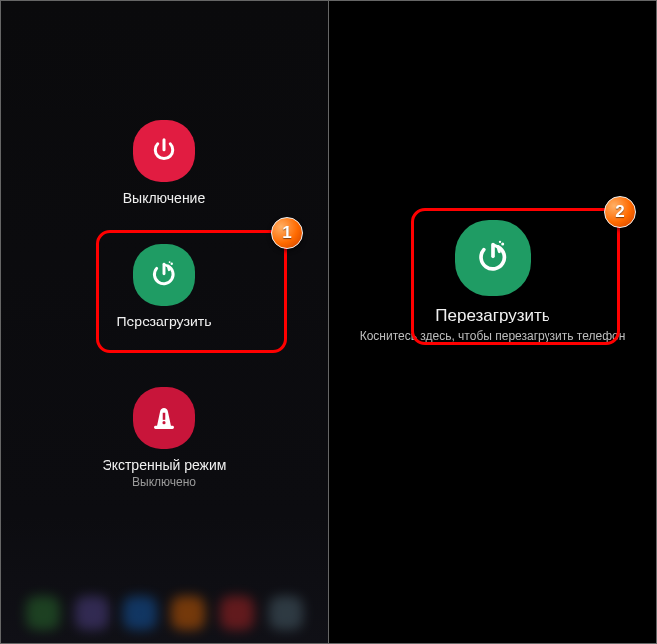  What do you see at coordinates (492, 273) in the screenshot?
I see `restart-confirm-option: Перезагрузить` at bounding box center [492, 273].